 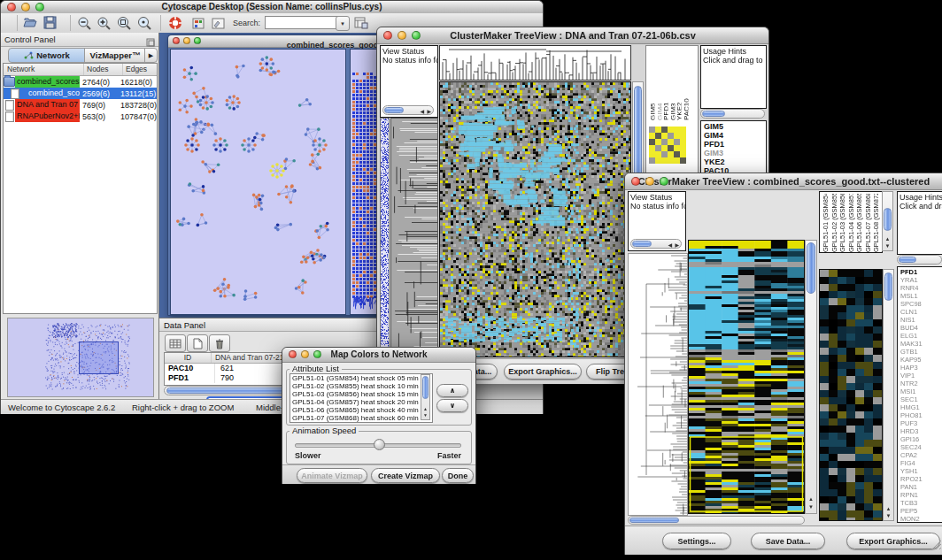 What do you see at coordinates (921, 272) in the screenshot?
I see `gene-label: PFD1` at bounding box center [921, 272].